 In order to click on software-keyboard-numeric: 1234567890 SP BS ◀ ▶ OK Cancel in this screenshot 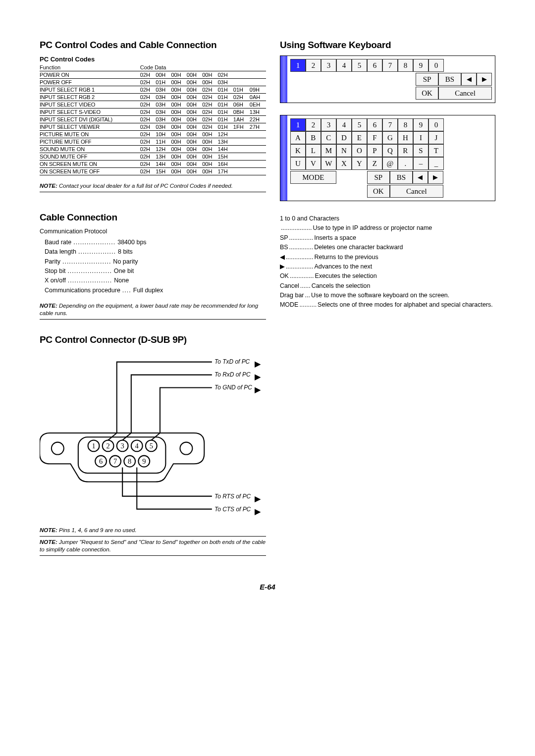, I will do `click(387, 79)`.